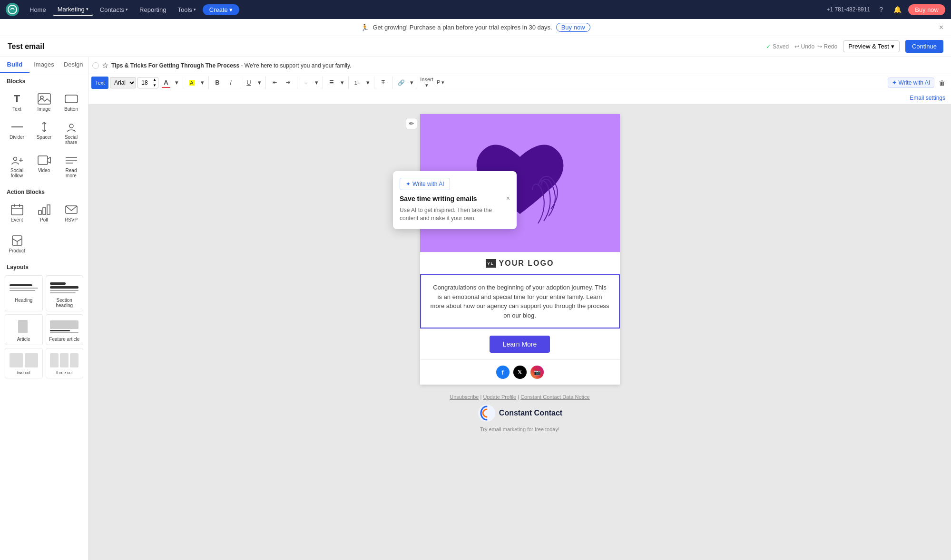 The image size is (951, 560). Describe the element at coordinates (332, 83) in the screenshot. I see `list-btn: ☰` at that location.